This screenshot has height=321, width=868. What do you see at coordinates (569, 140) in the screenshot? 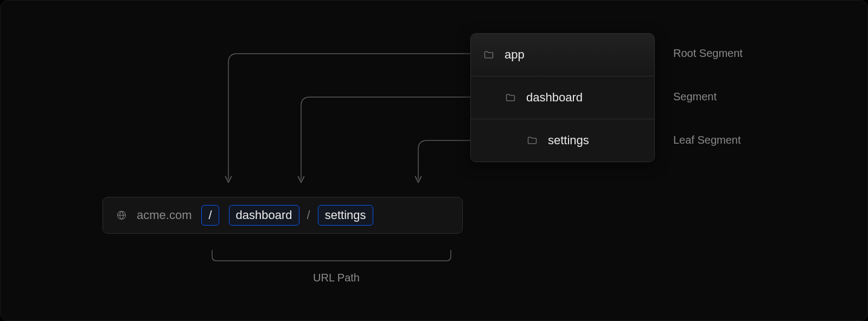
I see `tree-item-name: settings` at bounding box center [569, 140].